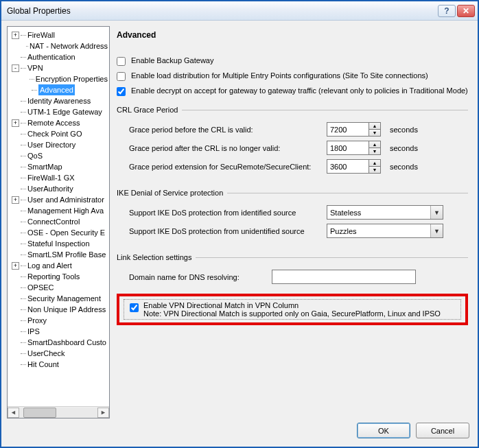  What do you see at coordinates (344, 277) in the screenshot?
I see `dns-domain-input` at bounding box center [344, 277].